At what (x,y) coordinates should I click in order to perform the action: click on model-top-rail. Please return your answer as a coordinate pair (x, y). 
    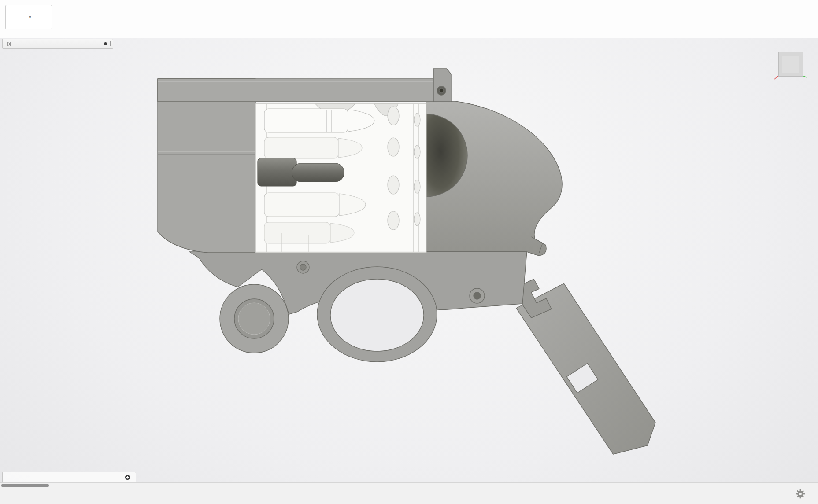
    Looking at the image, I should click on (304, 90).